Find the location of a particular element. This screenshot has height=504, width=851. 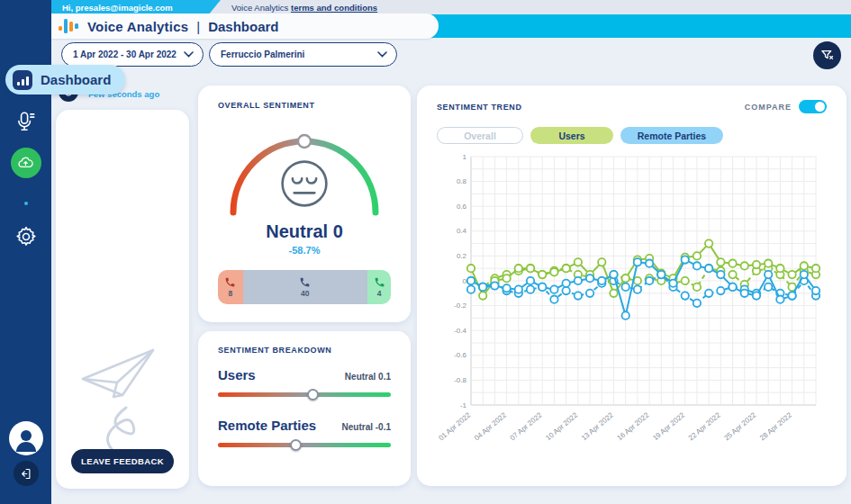

breakdown-value: Neutral -0.1 is located at coordinates (367, 427).